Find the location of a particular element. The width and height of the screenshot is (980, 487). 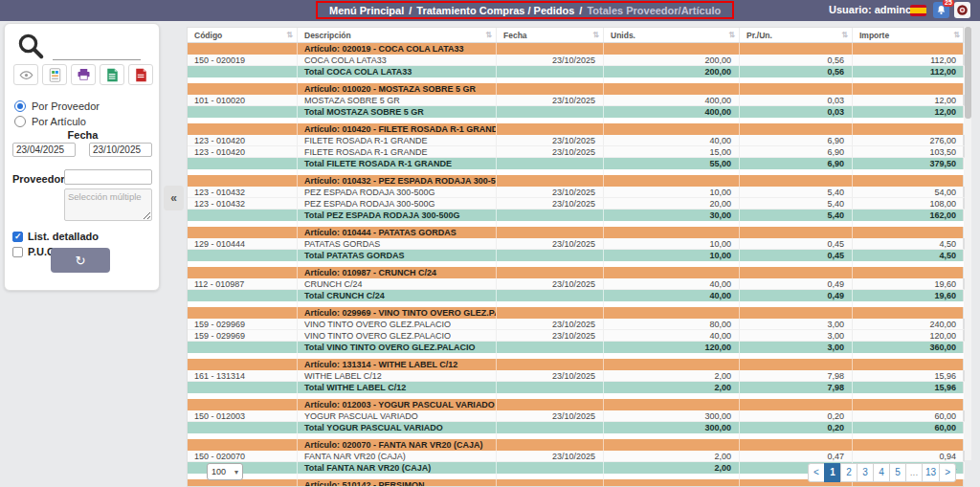

export-excel-button is located at coordinates (112, 75).